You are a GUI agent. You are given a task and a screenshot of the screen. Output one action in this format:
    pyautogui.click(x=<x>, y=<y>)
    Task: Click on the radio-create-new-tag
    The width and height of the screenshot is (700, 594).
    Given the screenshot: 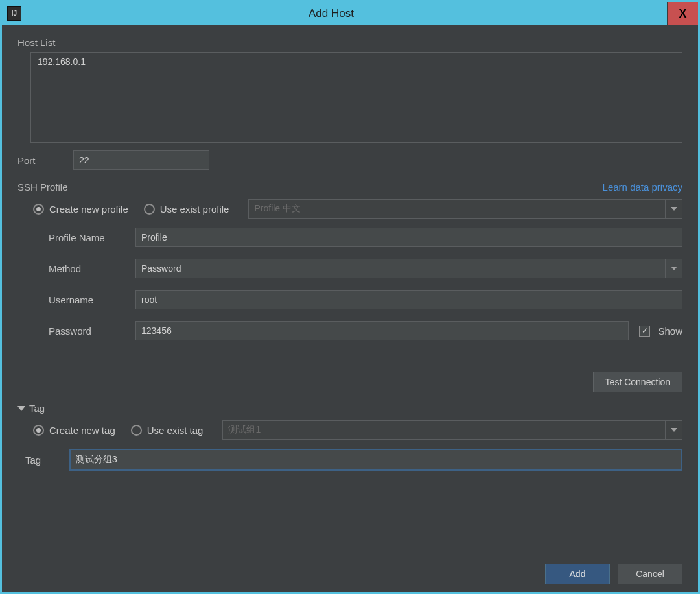 What is the action you would take?
    pyautogui.click(x=39, y=431)
    